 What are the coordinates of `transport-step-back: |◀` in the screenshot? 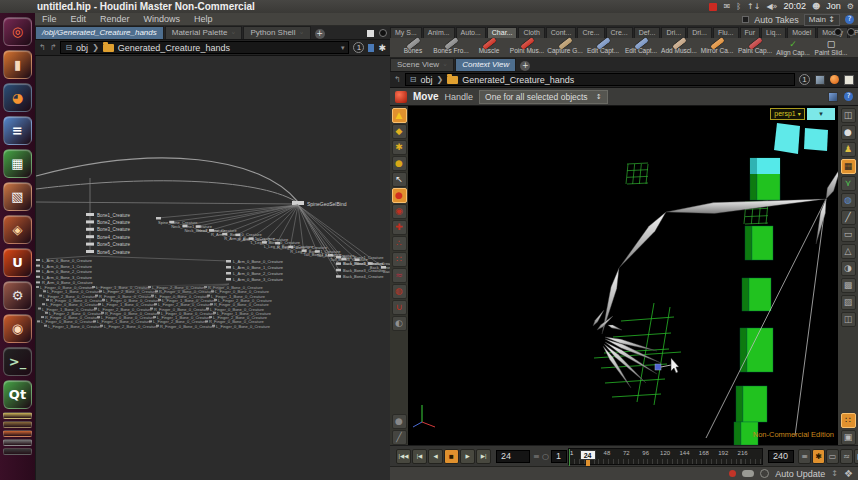 It's located at (420, 456).